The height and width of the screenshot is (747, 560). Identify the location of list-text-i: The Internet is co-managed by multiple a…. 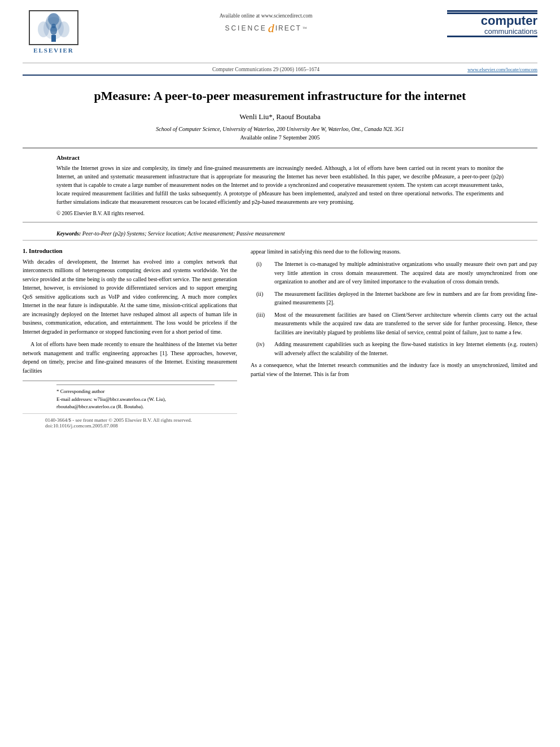
(406, 273).